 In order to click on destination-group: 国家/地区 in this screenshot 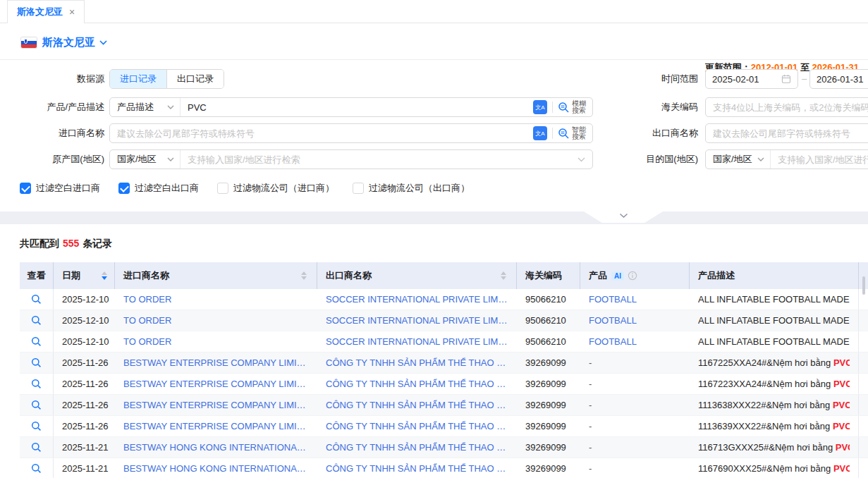, I will do `click(787, 159)`.